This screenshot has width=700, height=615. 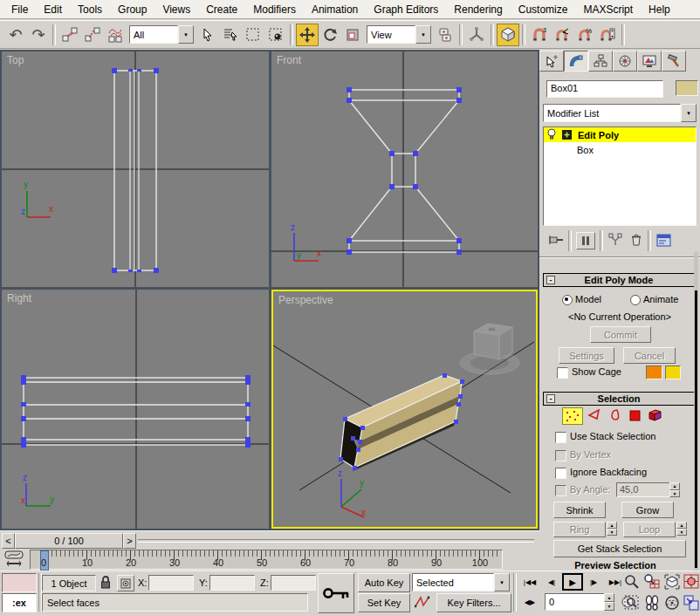 I want to click on time-slider-right-icon: >, so click(x=129, y=541).